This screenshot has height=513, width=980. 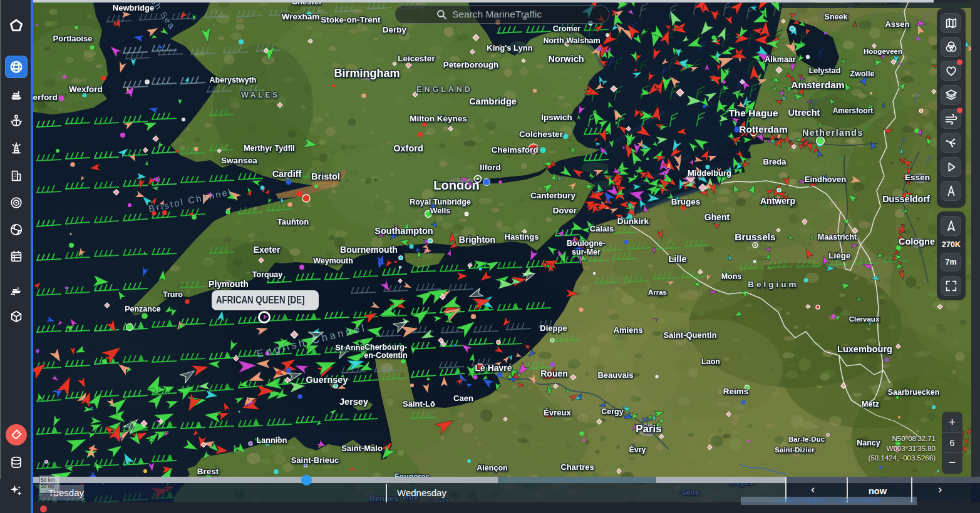 What do you see at coordinates (775, 161) in the screenshot?
I see `svg-text: Breda` at bounding box center [775, 161].